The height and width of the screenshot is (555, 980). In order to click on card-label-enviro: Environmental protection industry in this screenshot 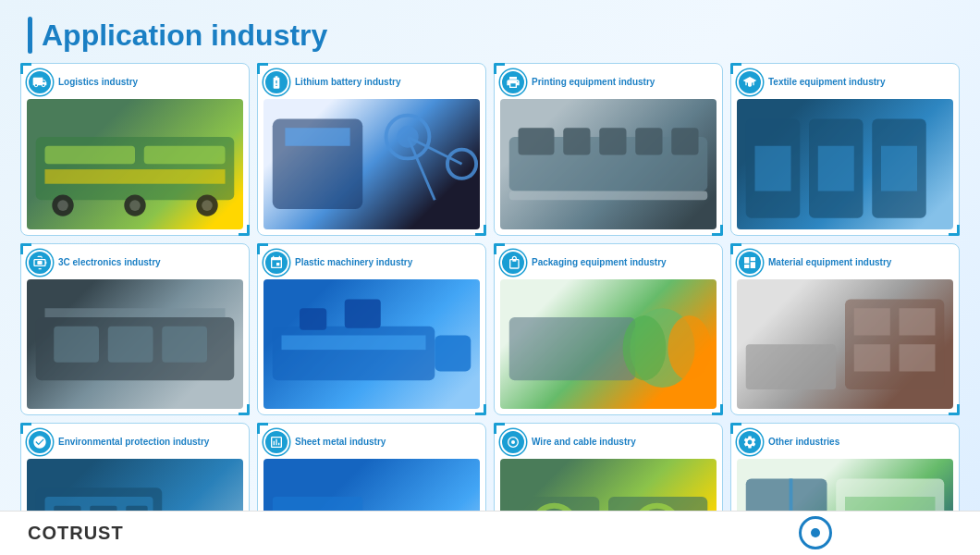, I will do `click(133, 442)`.